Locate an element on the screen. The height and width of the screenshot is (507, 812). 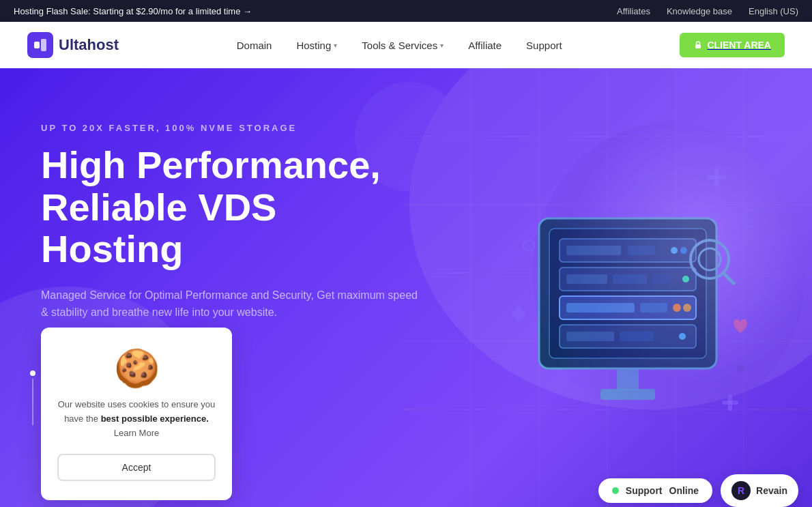
nav-item-domain: Domain is located at coordinates (255, 45).